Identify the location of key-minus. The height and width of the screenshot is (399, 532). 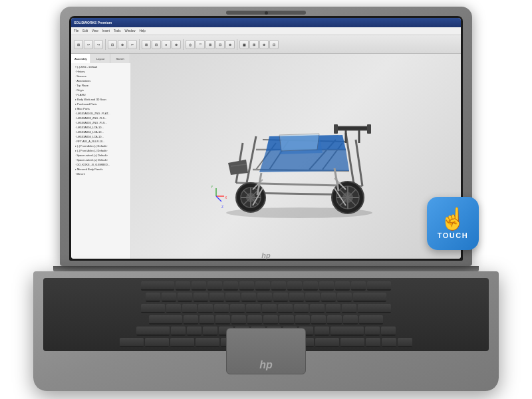
(329, 297).